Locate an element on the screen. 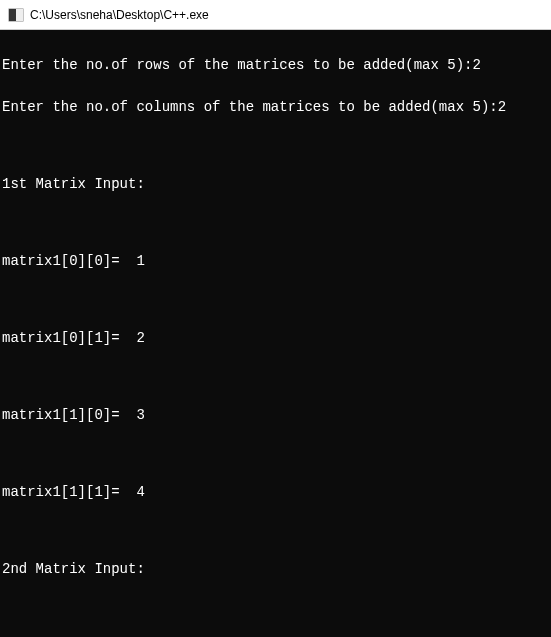  matrix1-header: 1st Matrix Input: is located at coordinates (276, 184).